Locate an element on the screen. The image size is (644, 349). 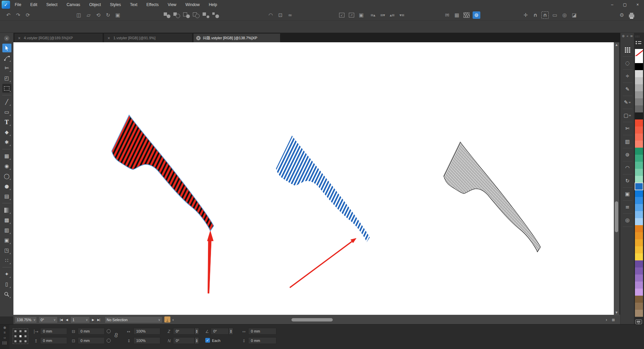
last-page-button: ▶| is located at coordinates (99, 320).